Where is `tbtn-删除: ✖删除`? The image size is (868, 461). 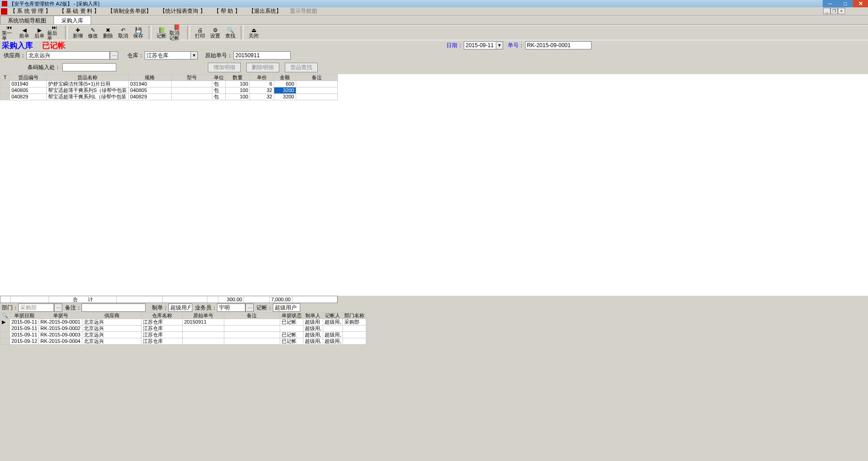
tbtn-删除: ✖删除 is located at coordinates (108, 33).